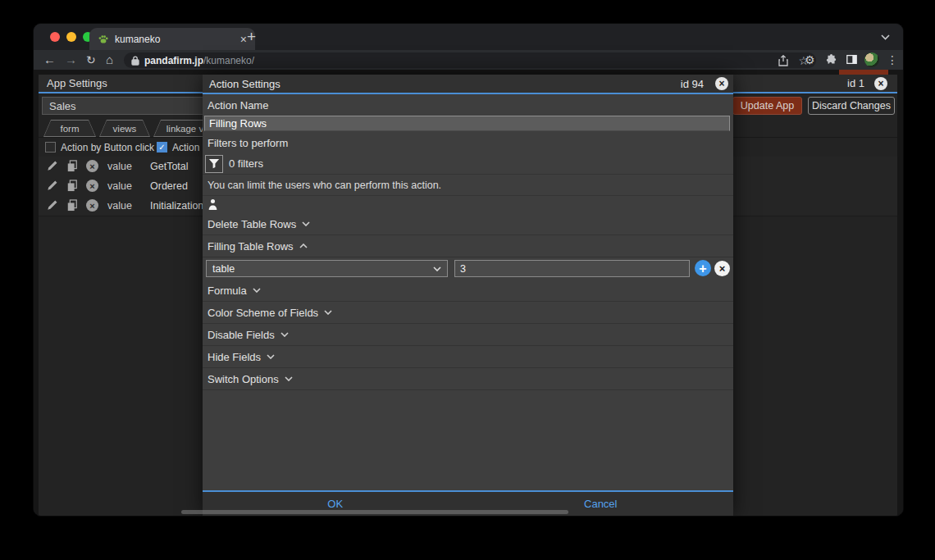 The width and height of the screenshot is (935, 560). I want to click on update-app-button: Update App, so click(768, 106).